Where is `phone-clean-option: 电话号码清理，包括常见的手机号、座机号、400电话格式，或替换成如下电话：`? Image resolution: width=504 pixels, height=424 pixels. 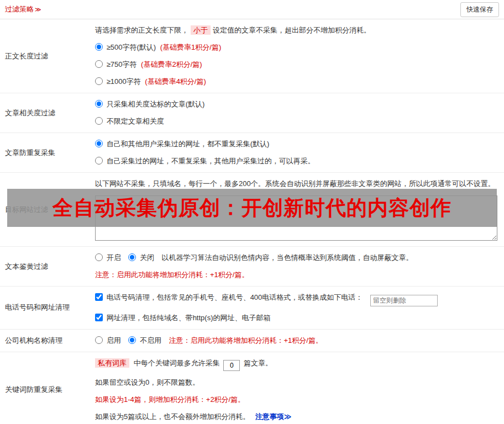 phone-clean-option: 电话号码清理，包括常见的手机号、座机号、400电话格式，或替换成如下电话： is located at coordinates (230, 297).